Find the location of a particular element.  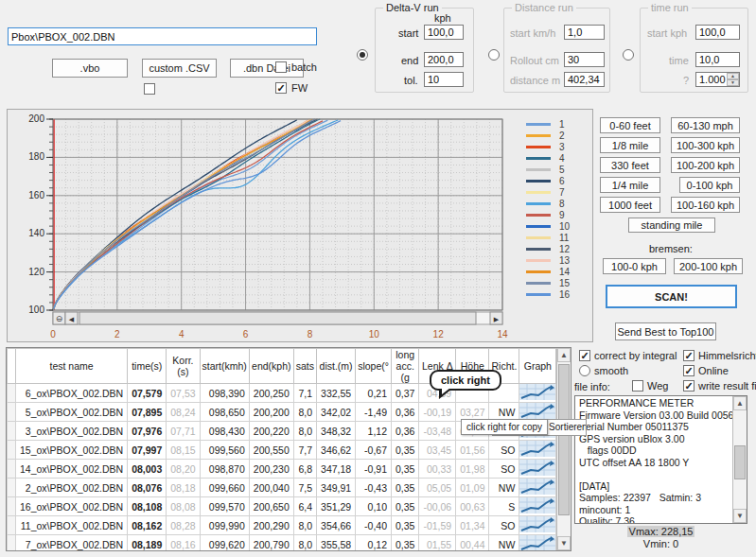

legend-item-12: 12 is located at coordinates (548, 249).